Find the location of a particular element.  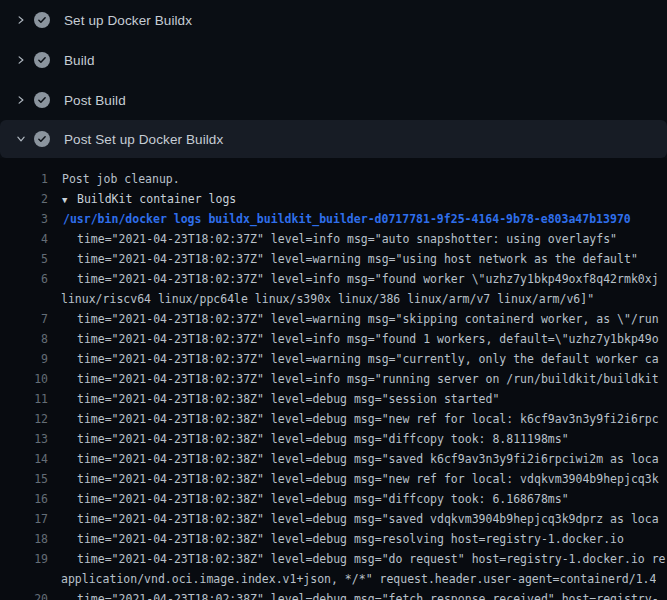

line-number-link: 16 is located at coordinates (24, 499).